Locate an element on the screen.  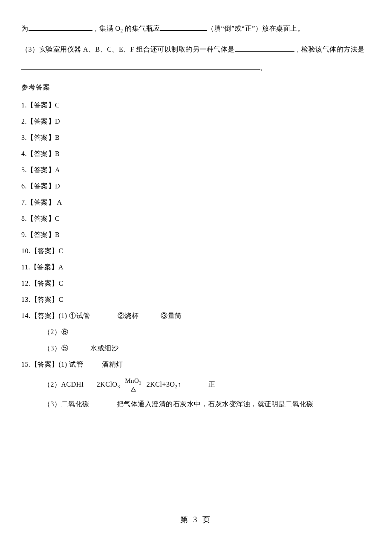
question-fragment-line-2: （3）实验室用仪器 A、B、C、E、F 组合还可以制取的另一种气体是，检验该气体… is located at coordinates (196, 49).